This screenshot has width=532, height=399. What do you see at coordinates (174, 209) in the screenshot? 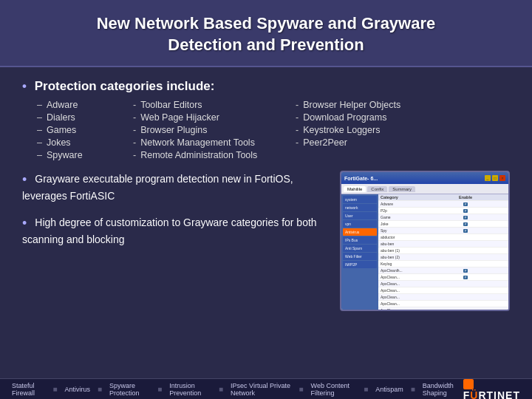
I see `text-bullets: • Grayware executable program detection …` at bounding box center [174, 209].